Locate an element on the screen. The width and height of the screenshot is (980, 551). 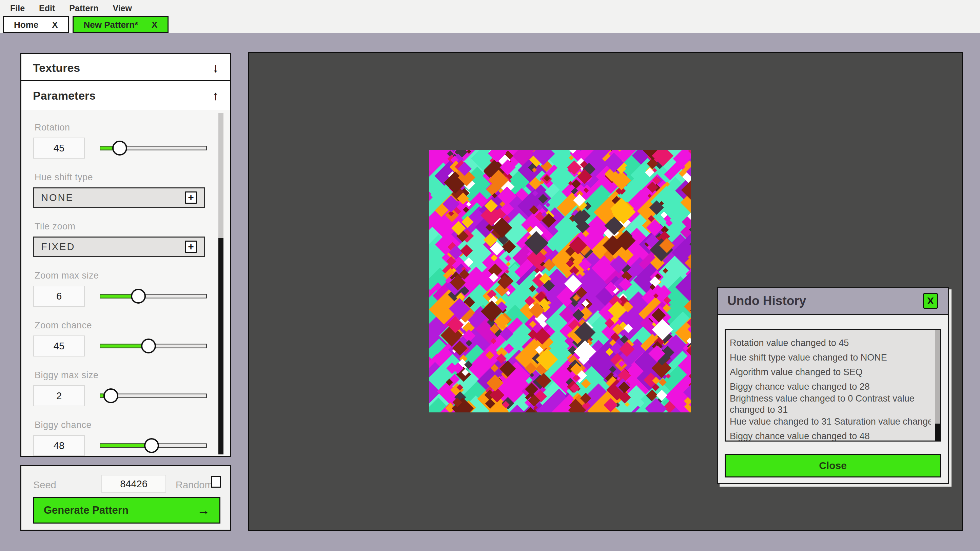
rotation-slider-thumb is located at coordinates (119, 148).